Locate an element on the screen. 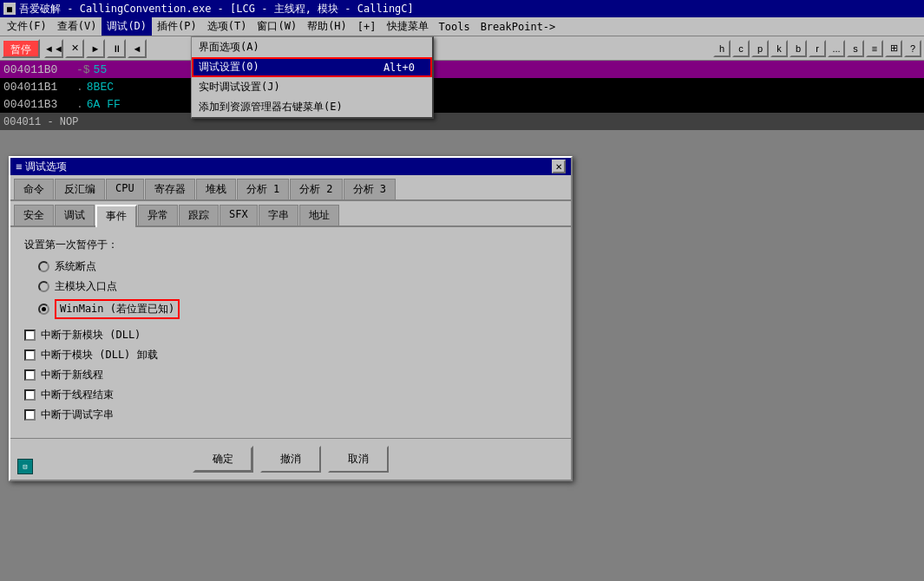  radio-btn-winmain is located at coordinates (43, 309).